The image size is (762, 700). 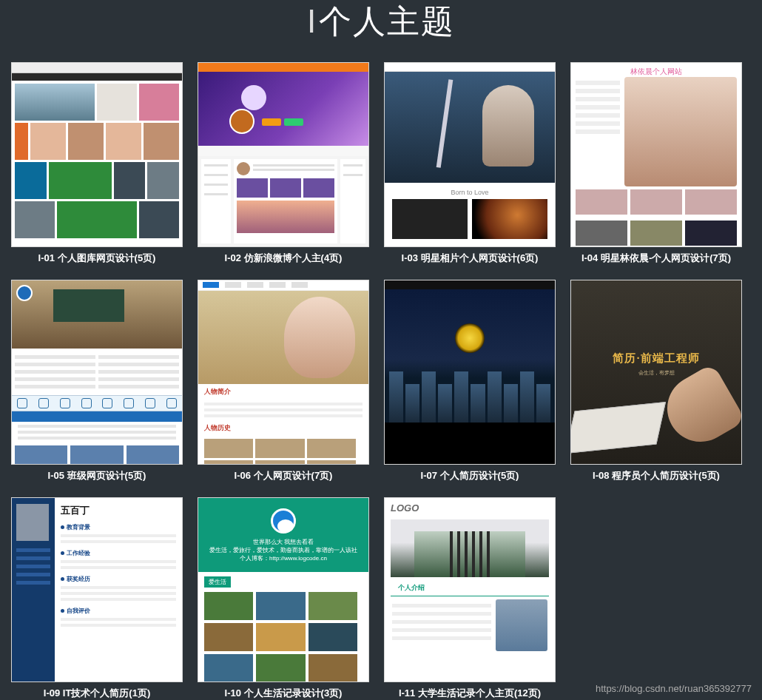 I want to click on card-i02: I-02 仿新浪微博个人主(4页), so click(x=283, y=164).